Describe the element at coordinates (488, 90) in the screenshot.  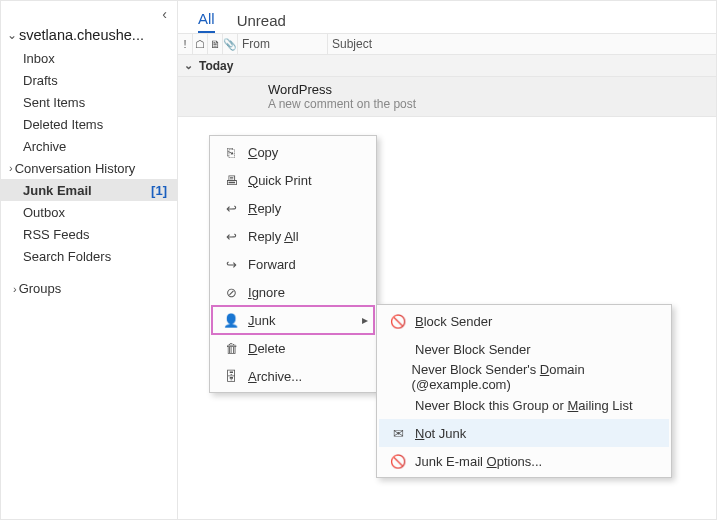
I see `message-from: WordPress` at that location.